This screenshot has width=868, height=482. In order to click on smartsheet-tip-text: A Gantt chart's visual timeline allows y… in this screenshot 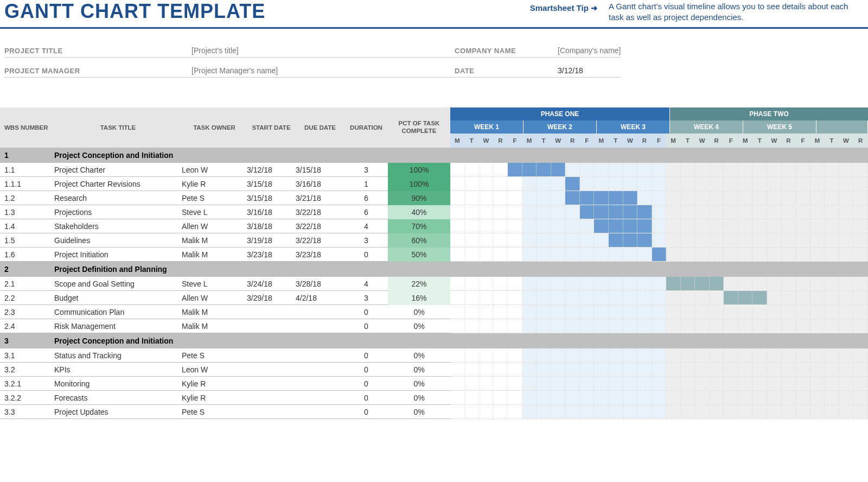, I will do `click(736, 11)`.